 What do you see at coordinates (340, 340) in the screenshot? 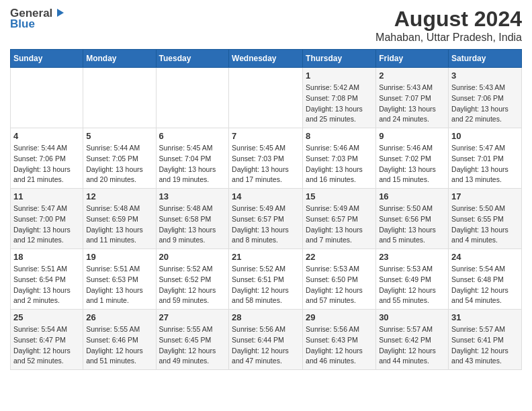
I see `calendar-cell: 29Sunrise: 5:56 AM Sunset: 6:43 PM Dayli…` at bounding box center [340, 340].